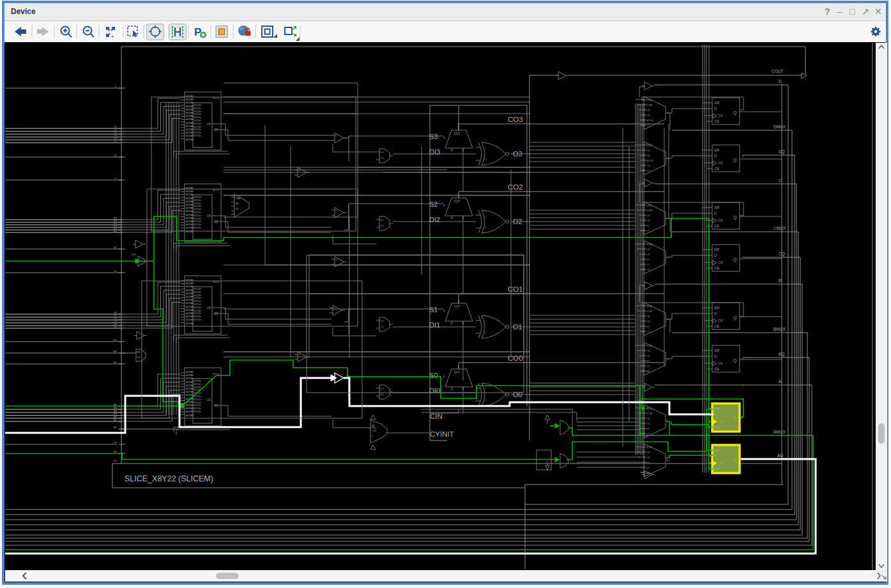 This screenshot has width=891, height=588. Describe the element at coordinates (434, 152) in the screenshot. I see `svg-text: DI3` at that location.